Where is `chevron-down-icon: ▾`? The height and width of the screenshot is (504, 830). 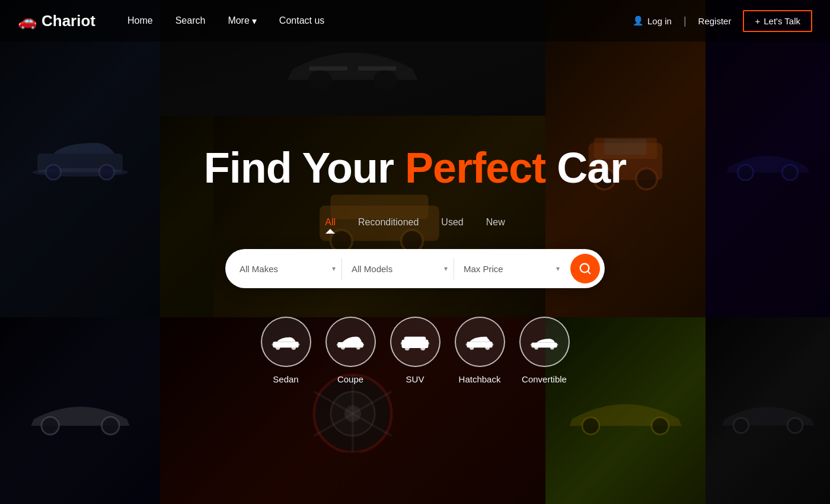 chevron-down-icon: ▾ is located at coordinates (254, 21).